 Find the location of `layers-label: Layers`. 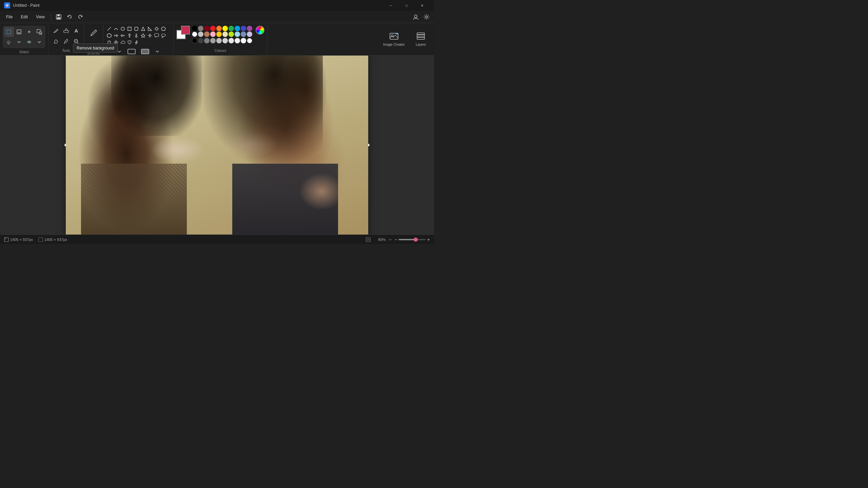

layers-label: Layers is located at coordinates (421, 45).